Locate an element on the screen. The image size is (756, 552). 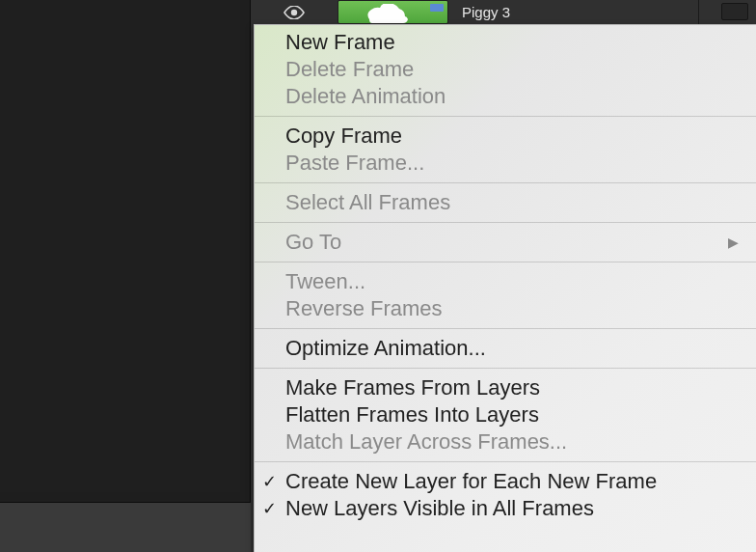
menu-item-match-layer-across-frames: Match Layer Across Frames... is located at coordinates (505, 442).